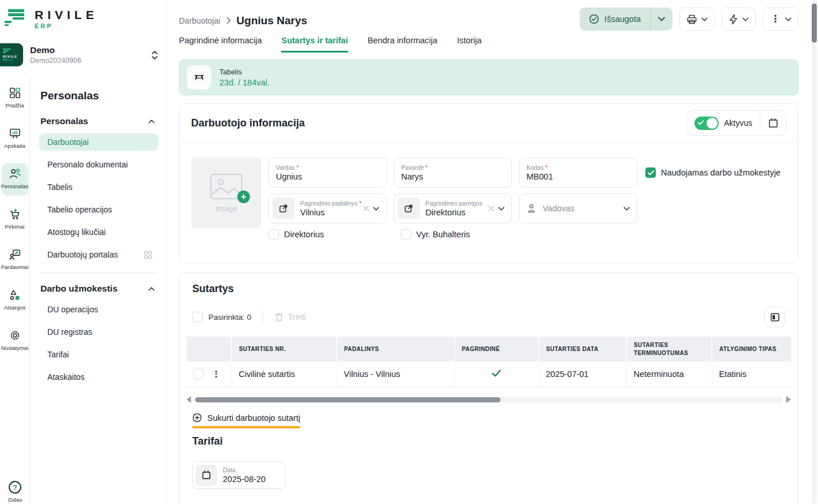 This screenshot has width=818, height=504. I want to click on delete-button: Trinti, so click(290, 318).